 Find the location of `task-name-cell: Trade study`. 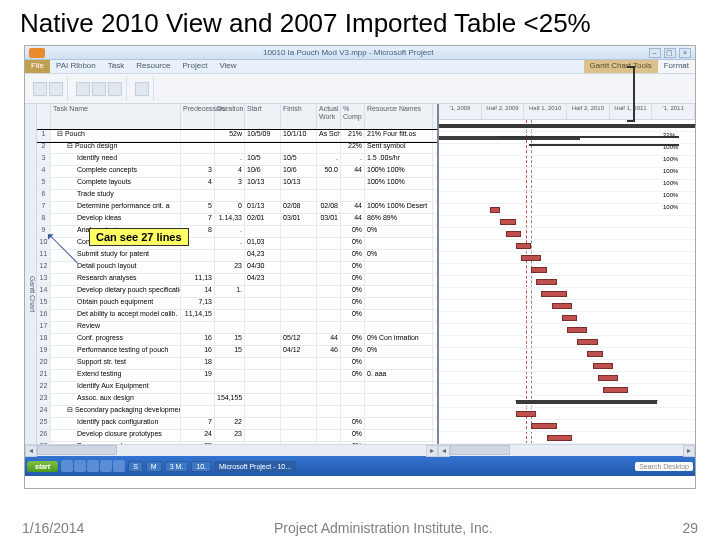

task-name-cell: Trade study is located at coordinates (116, 196).